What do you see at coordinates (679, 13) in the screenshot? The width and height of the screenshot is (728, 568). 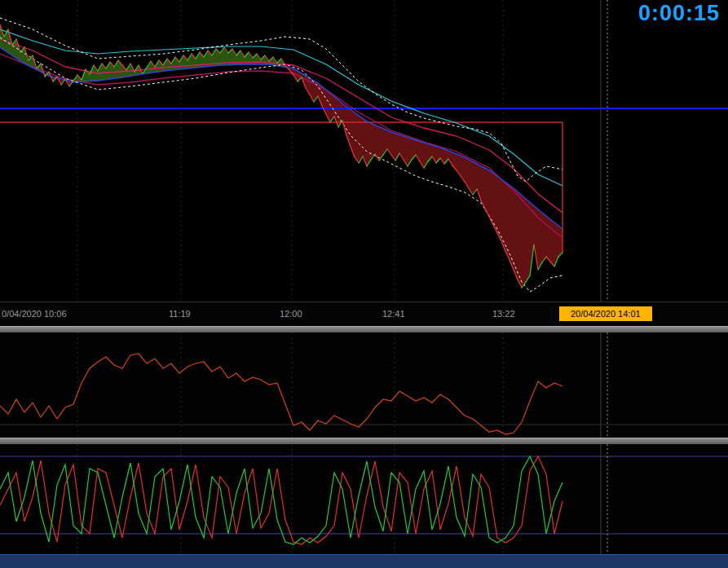 I see `countdown-timer: 0:00:15` at bounding box center [679, 13].